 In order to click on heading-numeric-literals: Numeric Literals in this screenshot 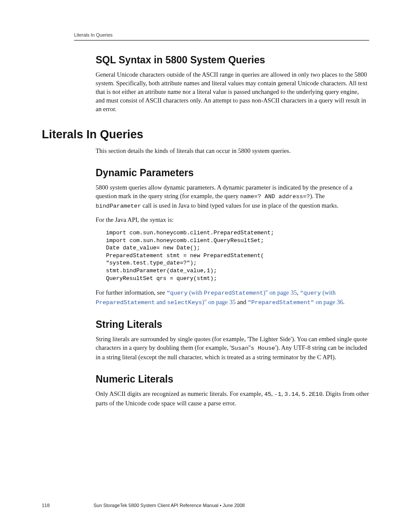, I will do `click(233, 379)`.